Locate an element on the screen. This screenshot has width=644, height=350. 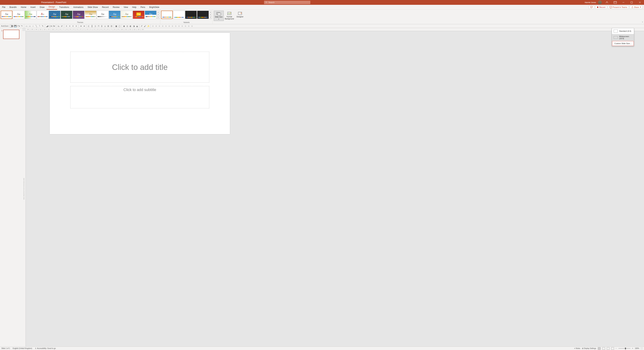
tab-brightslide: BrightSlide is located at coordinates (154, 7).